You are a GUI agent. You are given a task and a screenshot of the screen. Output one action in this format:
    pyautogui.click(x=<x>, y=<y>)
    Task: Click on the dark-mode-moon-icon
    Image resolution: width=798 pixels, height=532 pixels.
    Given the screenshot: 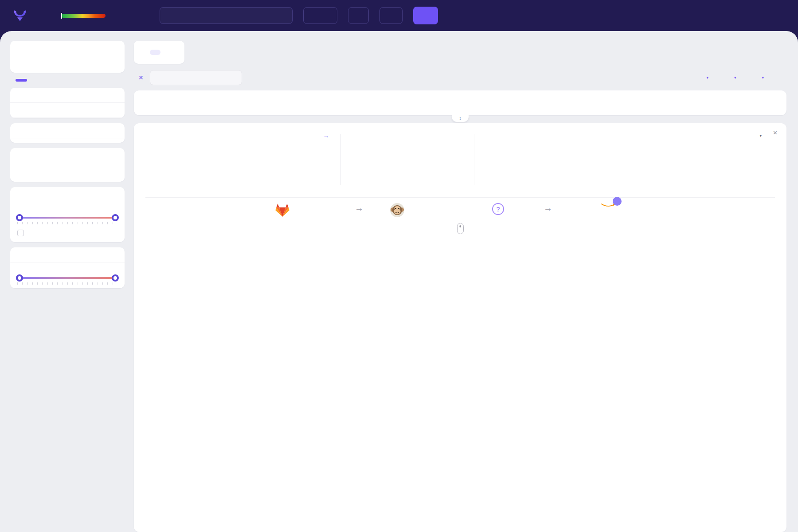 What is the action you would take?
    pyautogui.click(x=491, y=16)
    